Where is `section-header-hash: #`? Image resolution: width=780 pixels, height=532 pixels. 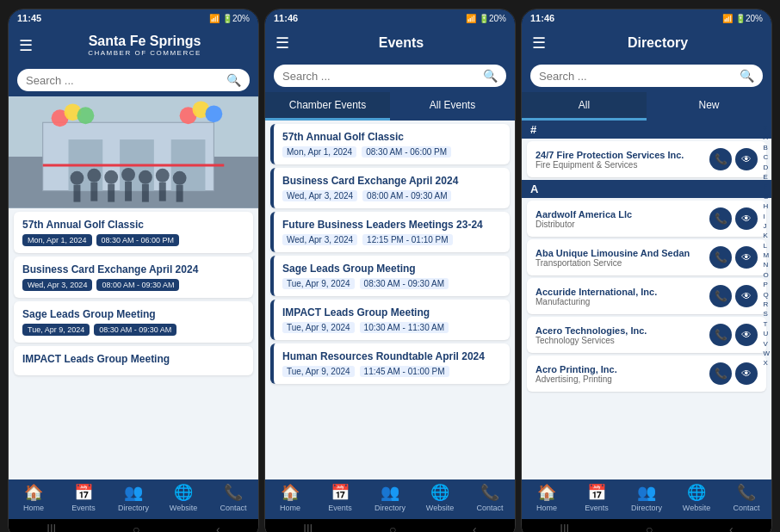 section-header-hash: # is located at coordinates (647, 129).